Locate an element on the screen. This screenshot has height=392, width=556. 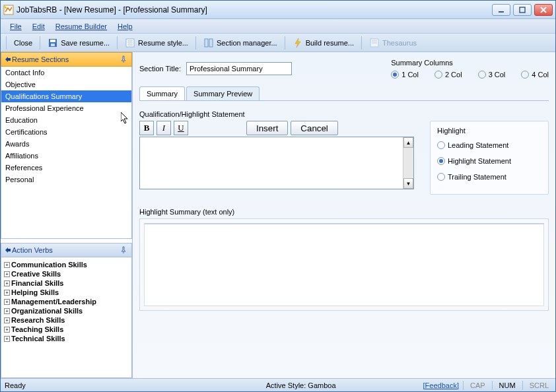
qualification-label: Qualification/Highlight Statement is located at coordinates (344, 114).